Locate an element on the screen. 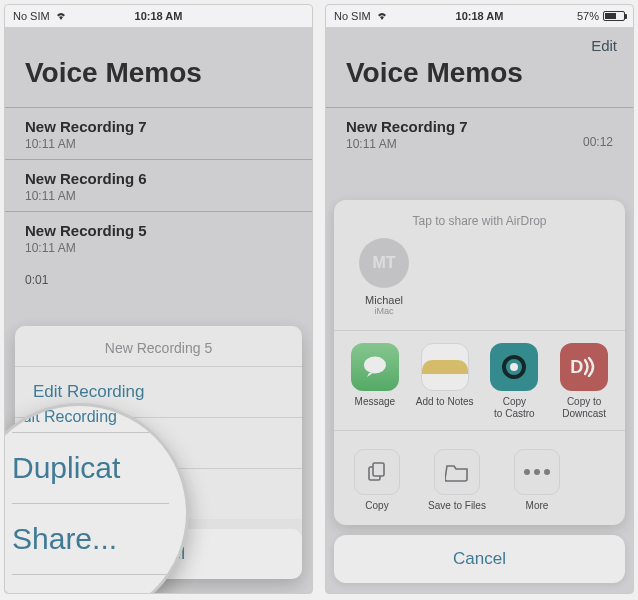 The height and width of the screenshot is (600, 638). status-bar: No SIM 10:18 AM is located at coordinates (158, 16).